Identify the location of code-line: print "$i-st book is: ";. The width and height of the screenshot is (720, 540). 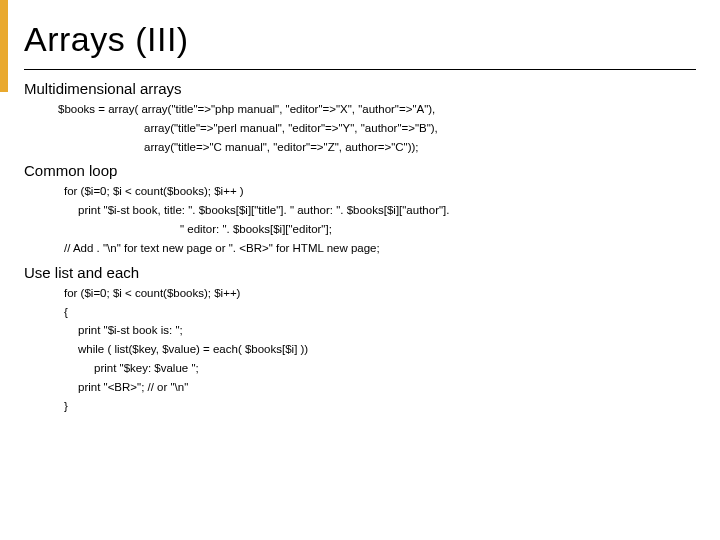
(360, 331).